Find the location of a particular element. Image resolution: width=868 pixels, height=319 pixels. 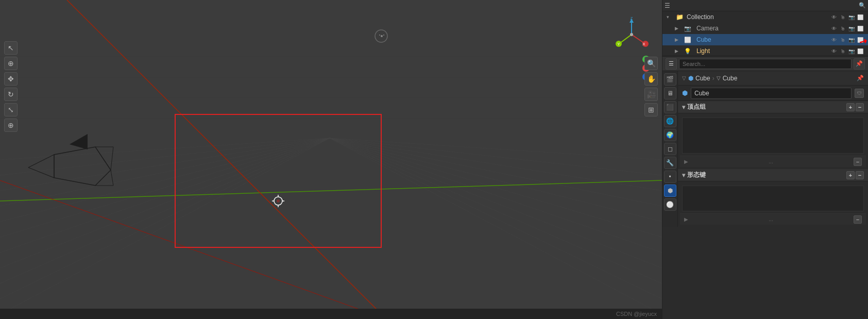

output-props-icon: 🖥 is located at coordinates (670, 93).